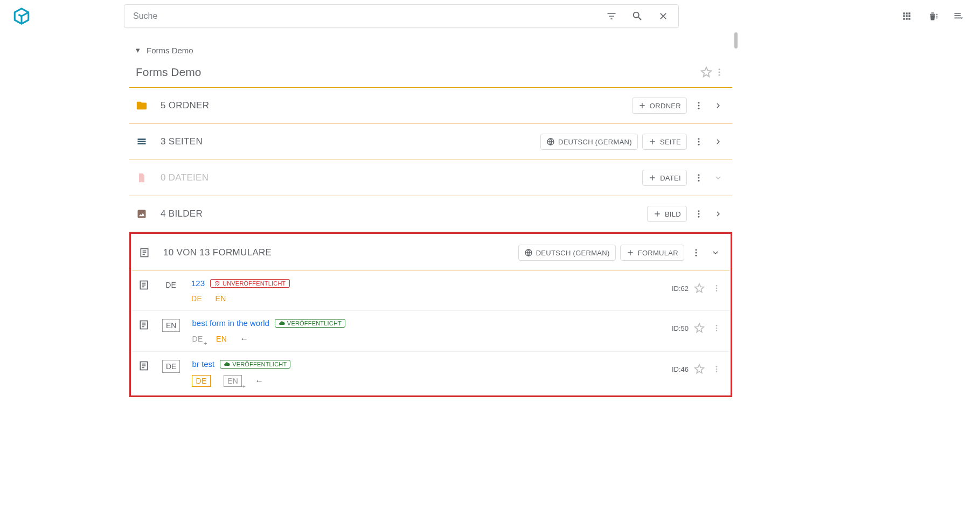 The height and width of the screenshot is (507, 980). Describe the element at coordinates (138, 50) in the screenshot. I see `breadcrumb-caret-icon: ▾` at that location.